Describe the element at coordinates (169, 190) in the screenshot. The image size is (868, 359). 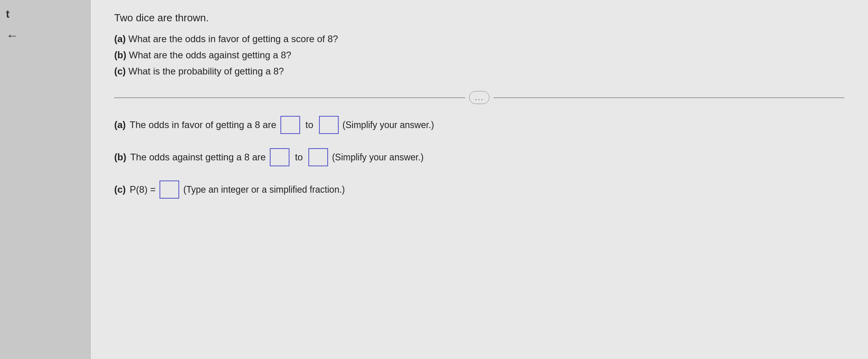
I see `answer-c-input1` at that location.